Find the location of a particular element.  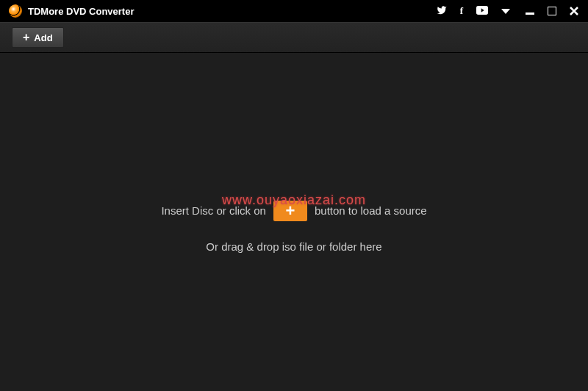

instruction-after: button to load a source is located at coordinates (370, 210).